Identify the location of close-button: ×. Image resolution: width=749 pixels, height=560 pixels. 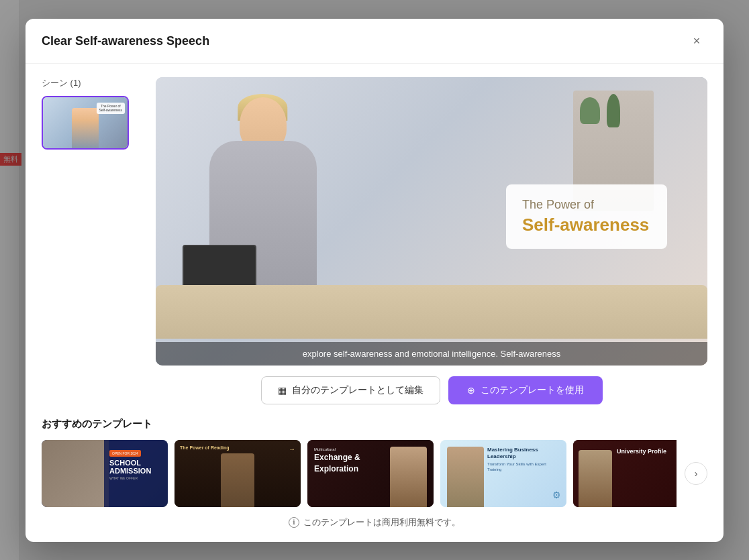
(697, 42).